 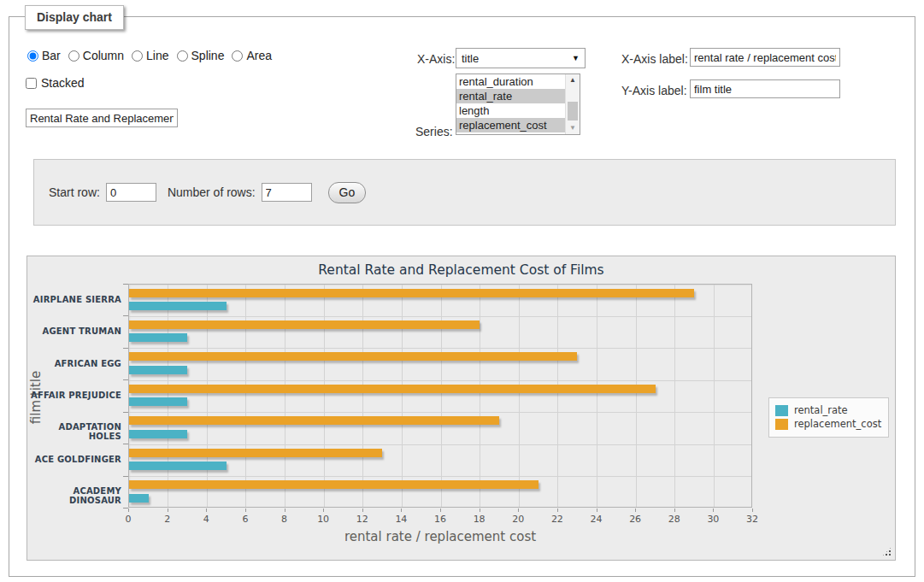 What do you see at coordinates (480, 520) in the screenshot?
I see `x-tick-label: 18` at bounding box center [480, 520].